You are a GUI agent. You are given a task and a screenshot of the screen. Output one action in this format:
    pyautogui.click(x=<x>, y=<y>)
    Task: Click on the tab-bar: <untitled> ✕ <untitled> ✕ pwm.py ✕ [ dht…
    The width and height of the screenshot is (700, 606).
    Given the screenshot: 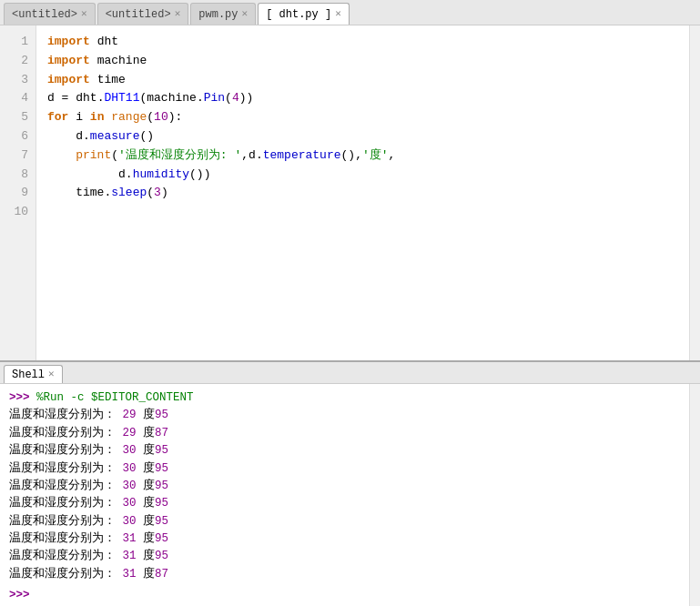 What is the action you would take?
    pyautogui.click(x=350, y=13)
    